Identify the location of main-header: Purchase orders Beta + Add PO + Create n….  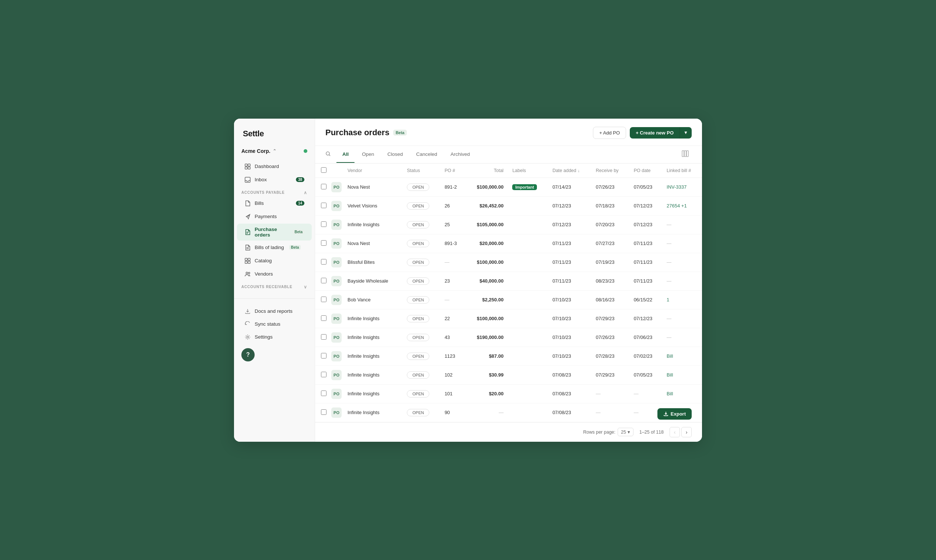
(509, 132).